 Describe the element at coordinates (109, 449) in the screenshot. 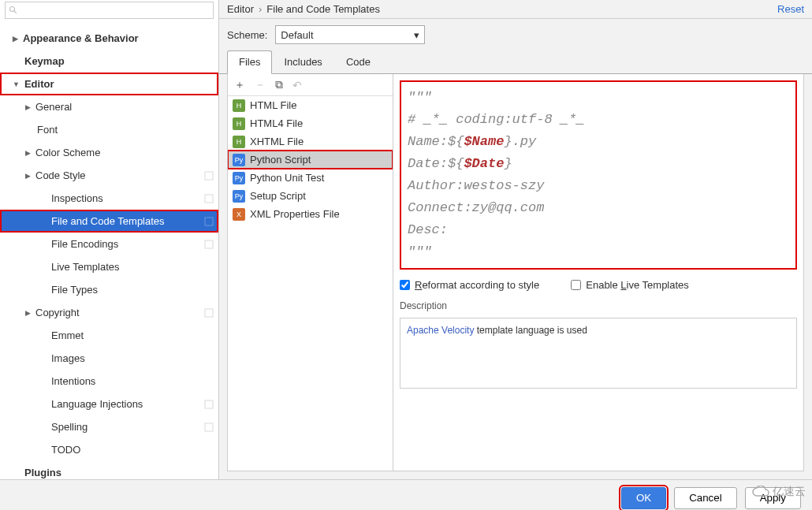

I see `sidebar-item-todo: TODO` at that location.